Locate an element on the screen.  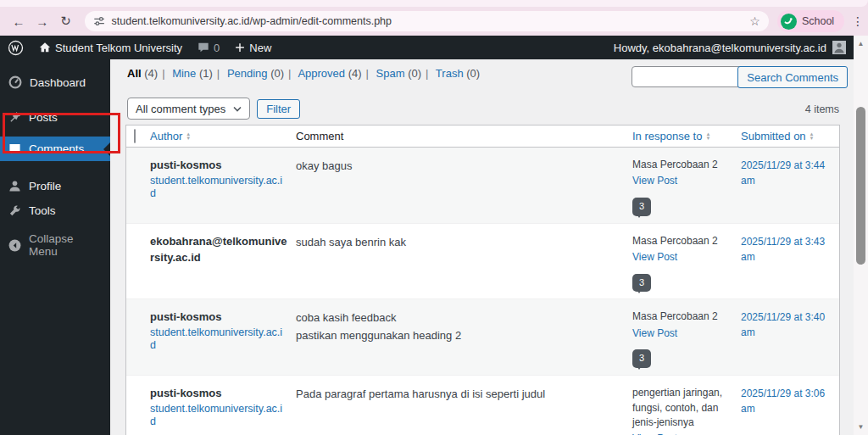
chevron-down-icon is located at coordinates (237, 109).